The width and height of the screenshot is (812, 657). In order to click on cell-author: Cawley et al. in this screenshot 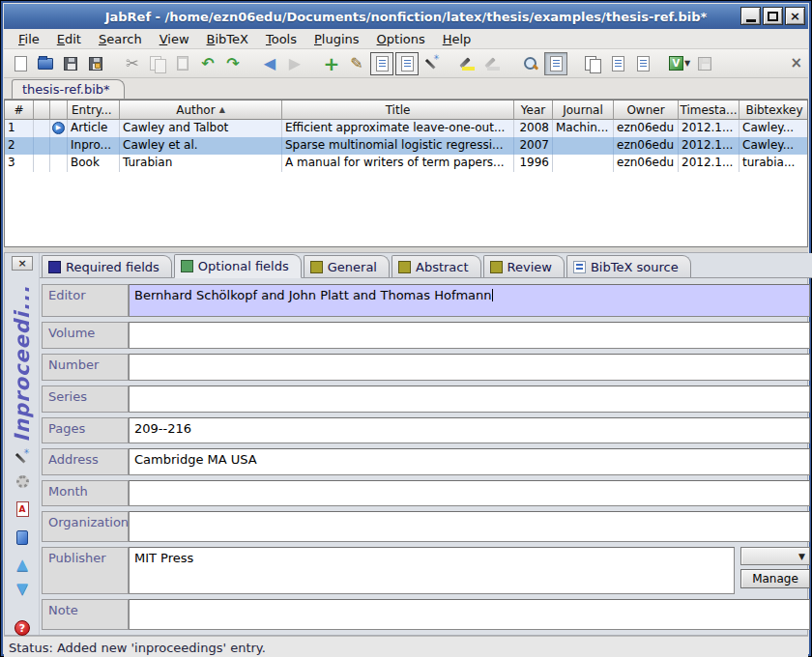, I will do `click(201, 146)`.